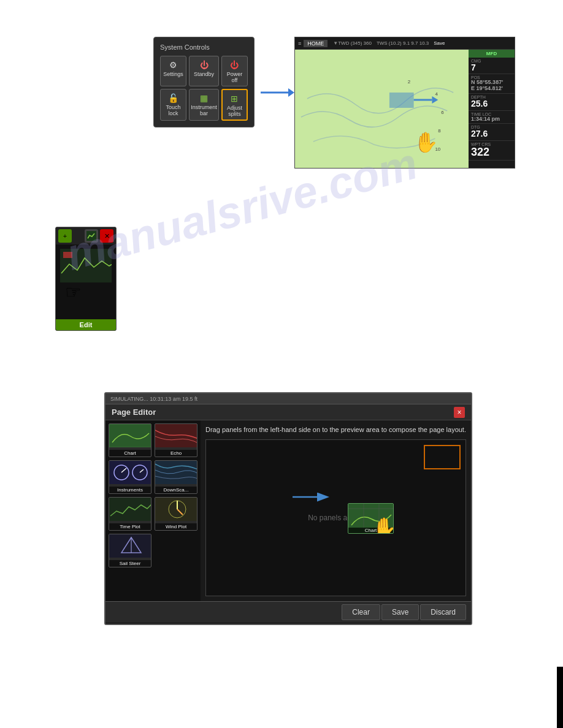 This screenshot has height=728, width=563. I want to click on nav-pos-row: POS N 58°55.387' E 19°54.812', so click(492, 84).